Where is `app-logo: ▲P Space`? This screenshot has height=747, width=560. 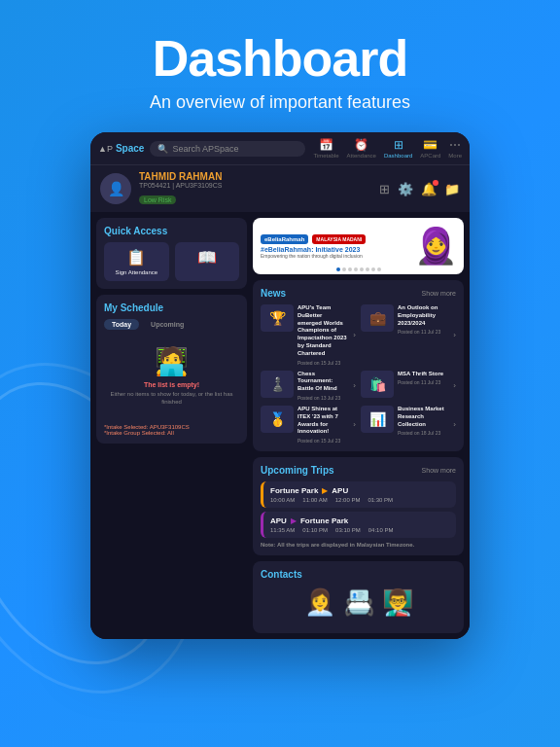
app-logo: ▲P Space is located at coordinates (121, 148).